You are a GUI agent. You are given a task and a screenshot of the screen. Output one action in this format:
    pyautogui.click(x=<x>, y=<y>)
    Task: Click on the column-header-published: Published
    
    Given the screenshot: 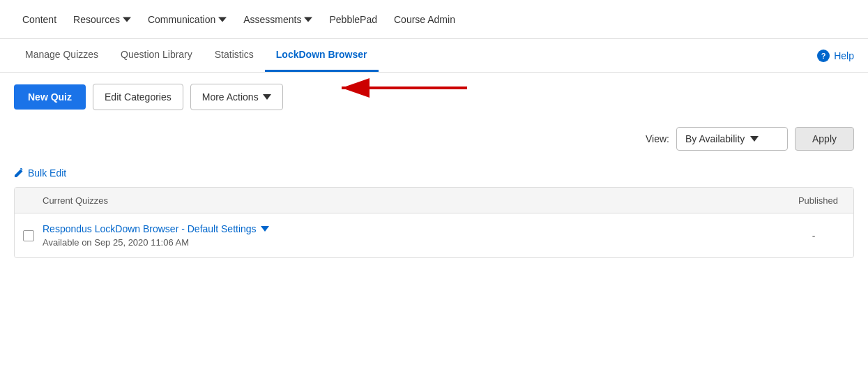 What is the action you would take?
    pyautogui.click(x=814, y=201)
    